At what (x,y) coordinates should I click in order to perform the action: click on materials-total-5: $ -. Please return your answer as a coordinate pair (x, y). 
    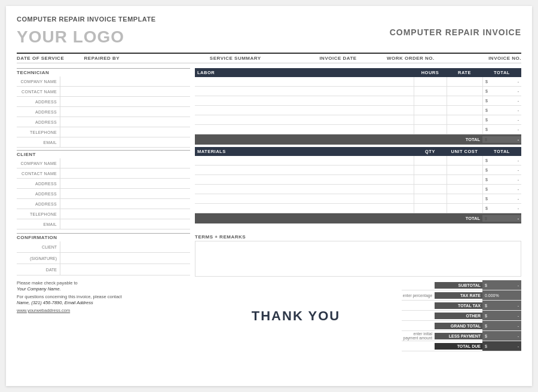
    Looking at the image, I should click on (502, 208).